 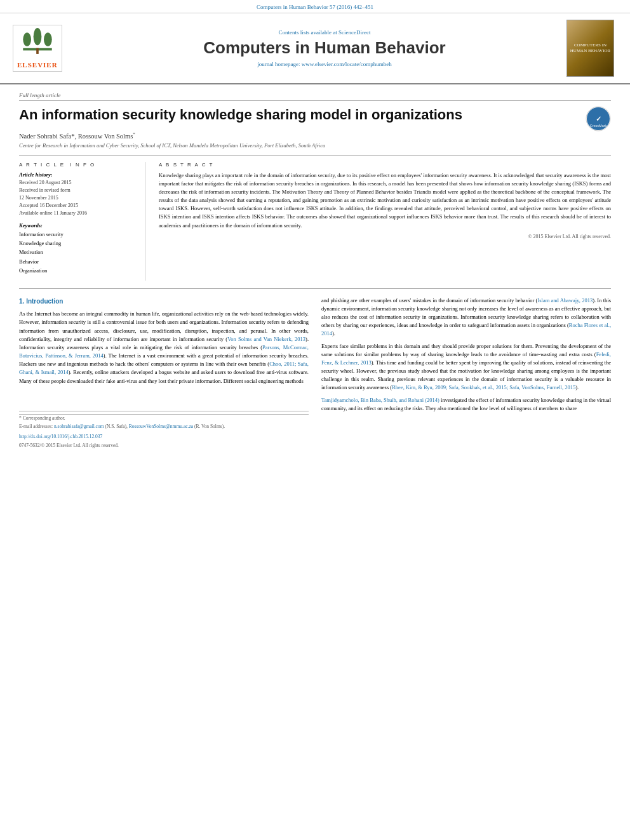 What do you see at coordinates (385, 236) in the screenshot?
I see `abstract-copyright: © 2015 Elsevier Ltd. All rights reserved…` at bounding box center [385, 236].